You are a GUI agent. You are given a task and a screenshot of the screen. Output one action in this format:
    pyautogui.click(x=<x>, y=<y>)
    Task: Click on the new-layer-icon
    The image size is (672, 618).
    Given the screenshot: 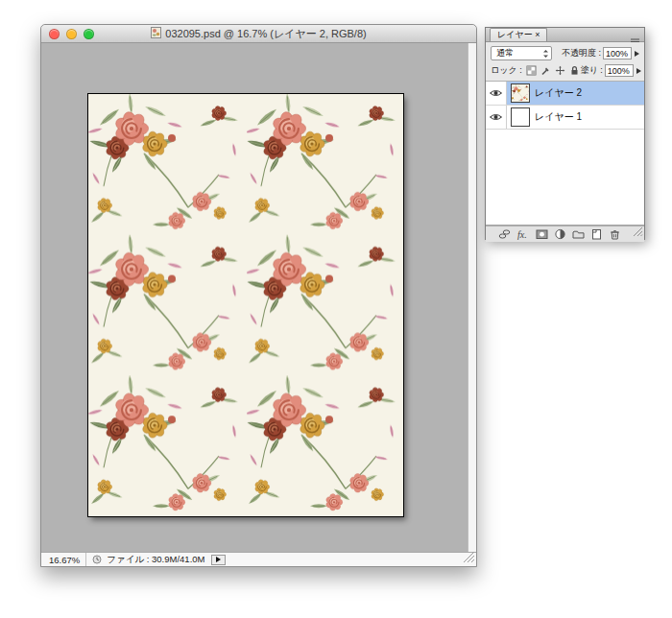 What is the action you would take?
    pyautogui.click(x=597, y=234)
    